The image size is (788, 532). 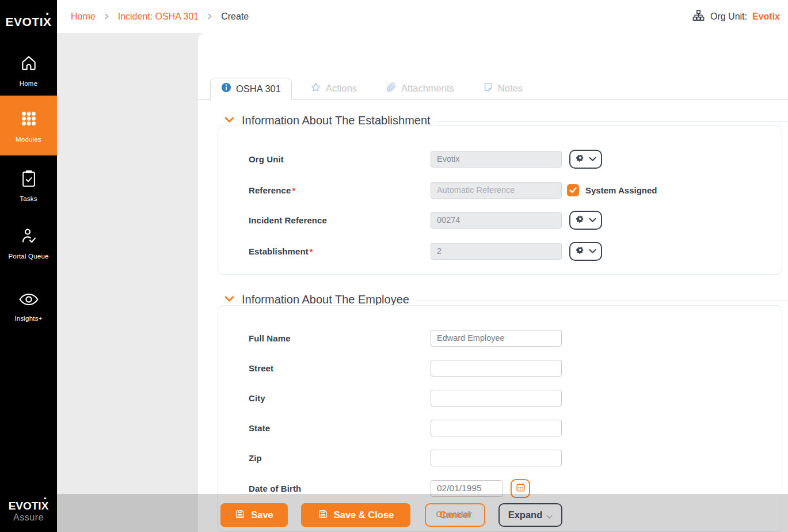 I want to click on breadcrumb-current: Create, so click(x=235, y=17).